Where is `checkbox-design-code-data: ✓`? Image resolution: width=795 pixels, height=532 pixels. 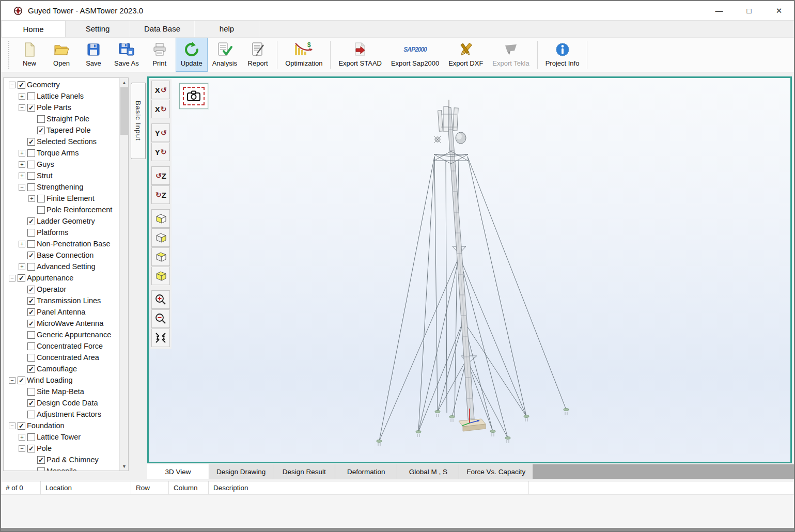
checkbox-design-code-data: ✓ is located at coordinates (31, 403).